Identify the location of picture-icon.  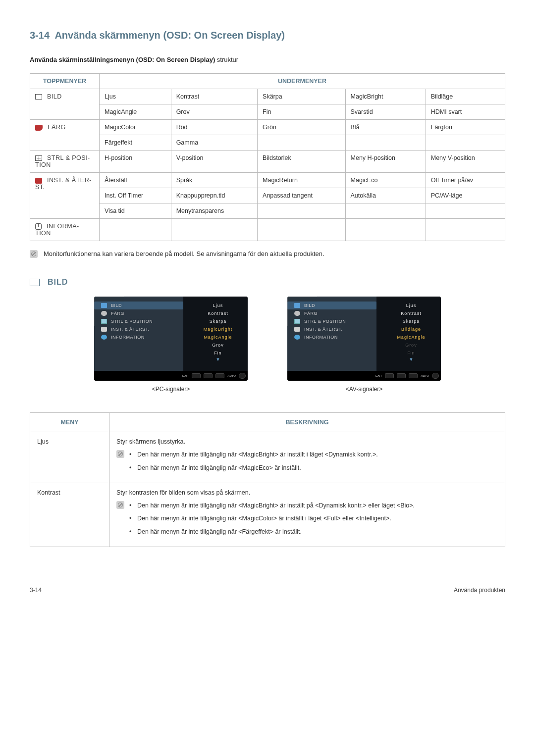
(35, 282).